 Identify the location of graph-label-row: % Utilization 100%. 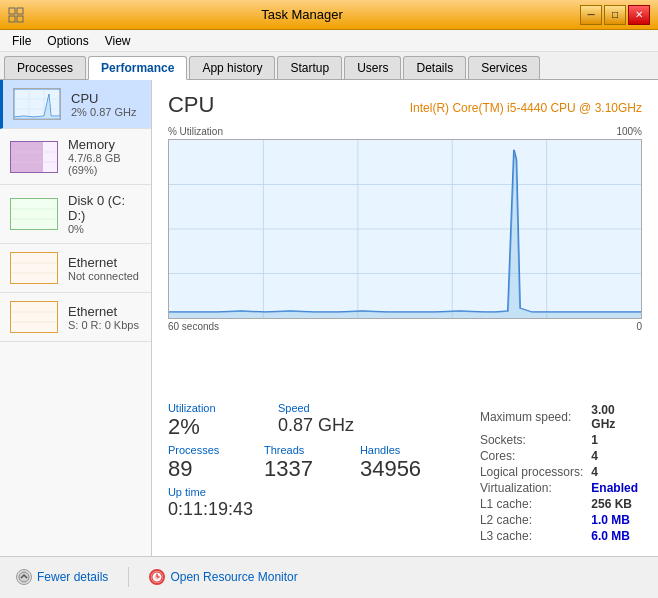
(405, 132).